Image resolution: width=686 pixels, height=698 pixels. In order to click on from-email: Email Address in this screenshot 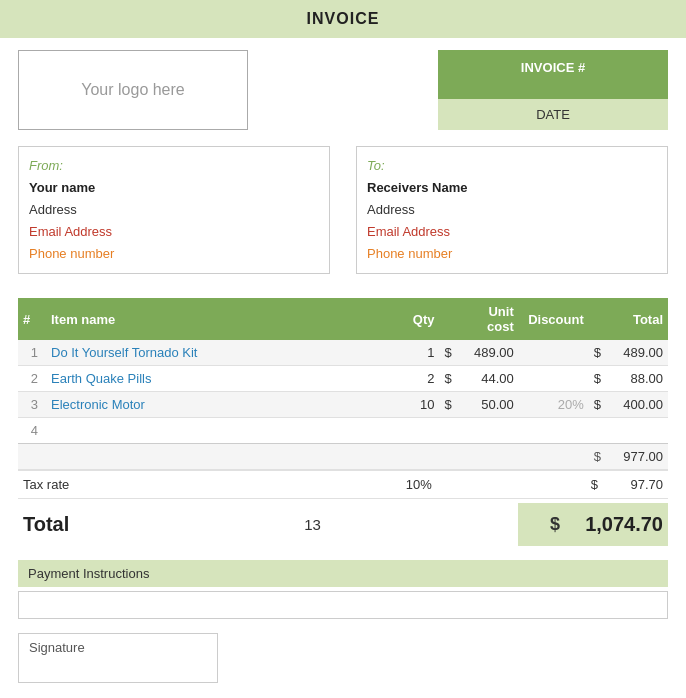, I will do `click(70, 232)`.